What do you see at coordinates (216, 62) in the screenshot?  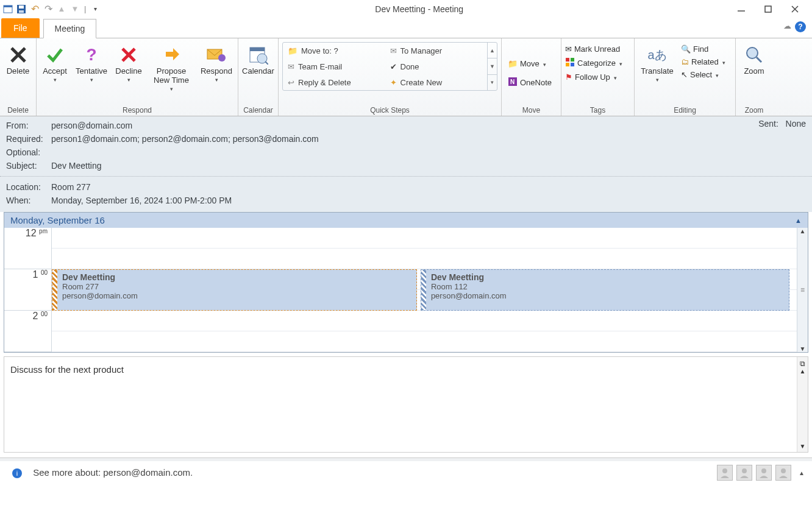 I see `respond-button: Respond` at bounding box center [216, 62].